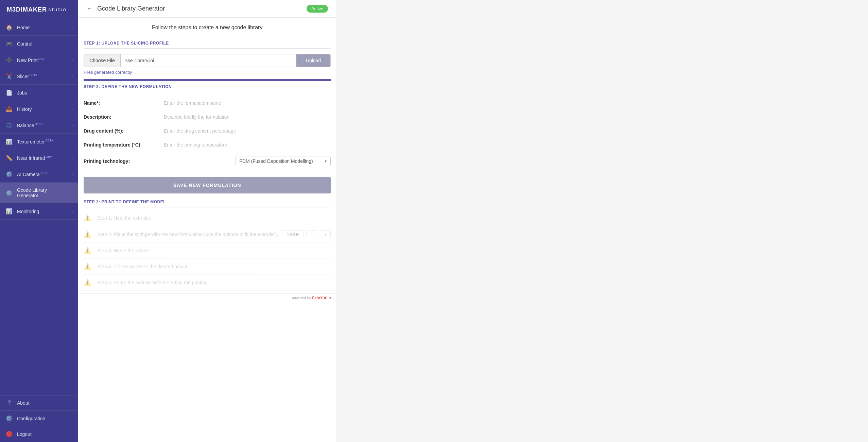 Image resolution: width=868 pixels, height=442 pixels. What do you see at coordinates (188, 234) in the screenshot?
I see `step3-text-s2: Step 2: Place the syringe with the new f…` at bounding box center [188, 234].